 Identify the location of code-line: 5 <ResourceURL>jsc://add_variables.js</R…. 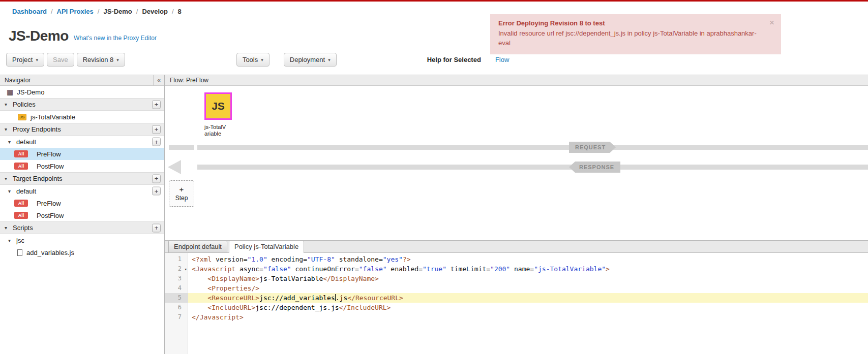
(517, 298).